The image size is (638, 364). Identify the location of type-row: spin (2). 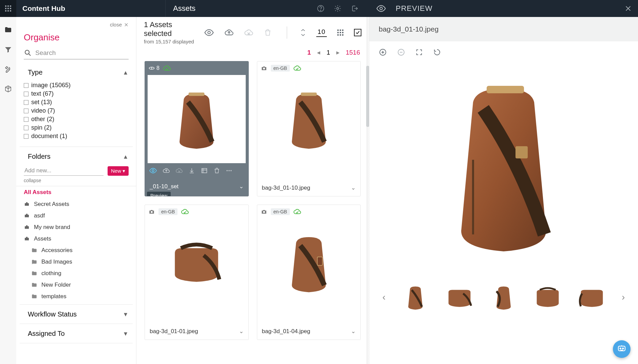
(76, 128).